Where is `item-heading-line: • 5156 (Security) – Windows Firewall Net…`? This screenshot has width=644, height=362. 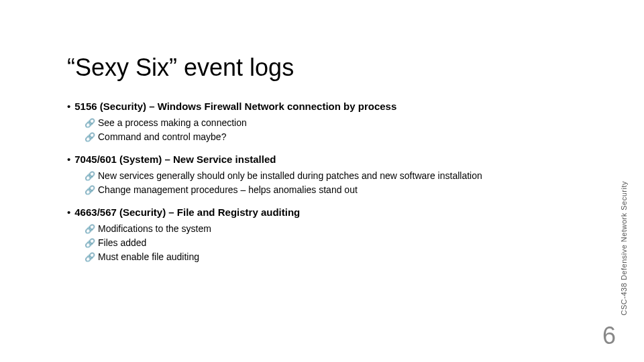
item-heading-line: • 5156 (Security) – Windows Firewall Net… is located at coordinates (322, 106).